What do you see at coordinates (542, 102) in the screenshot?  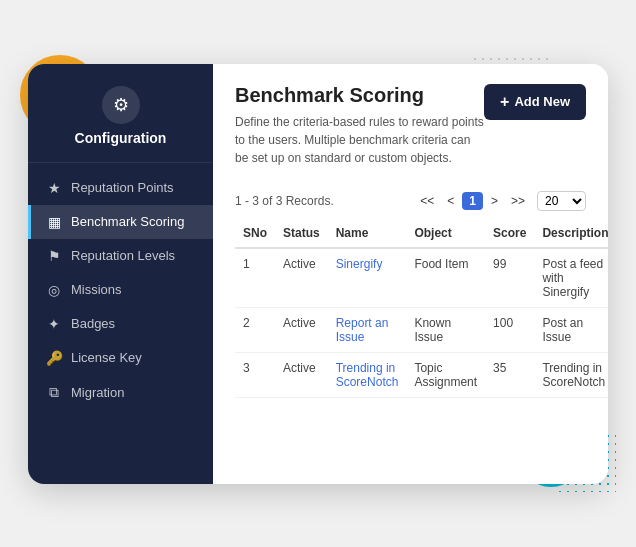 I see `add-new-label: Add New` at bounding box center [542, 102].